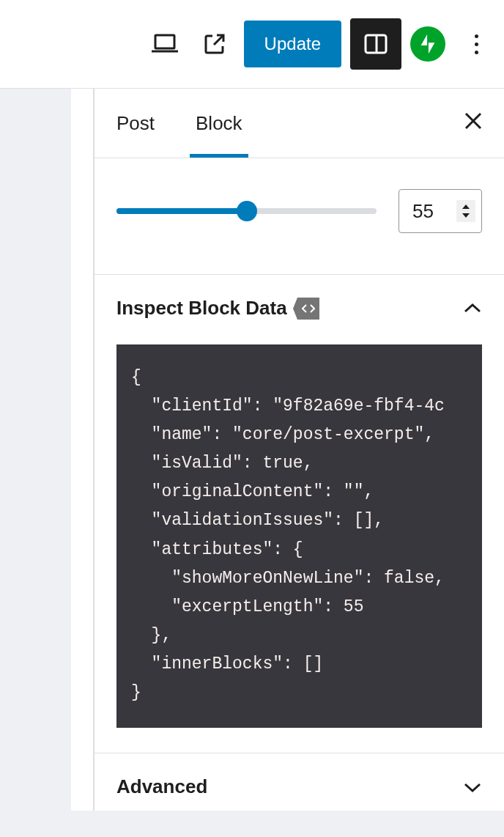 The height and width of the screenshot is (837, 504). Describe the element at coordinates (376, 44) in the screenshot. I see `settings-sidebar-toggle` at that location.